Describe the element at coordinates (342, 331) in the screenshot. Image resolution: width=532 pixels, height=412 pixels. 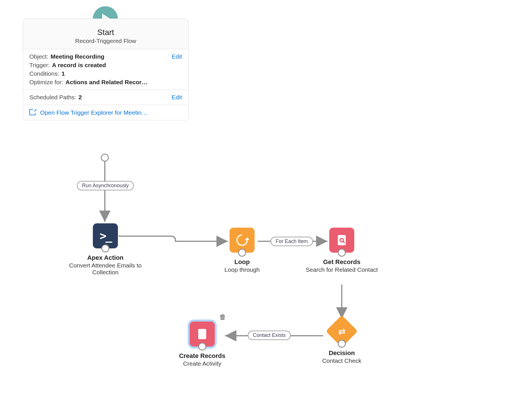
I see `decision-icon: ⇄` at that location.